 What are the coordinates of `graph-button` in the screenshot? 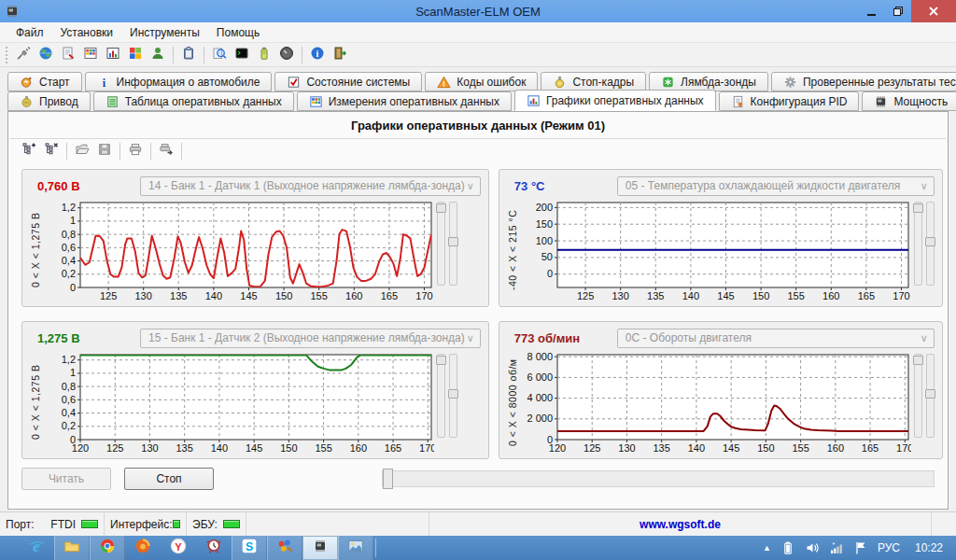 It's located at (113, 55).